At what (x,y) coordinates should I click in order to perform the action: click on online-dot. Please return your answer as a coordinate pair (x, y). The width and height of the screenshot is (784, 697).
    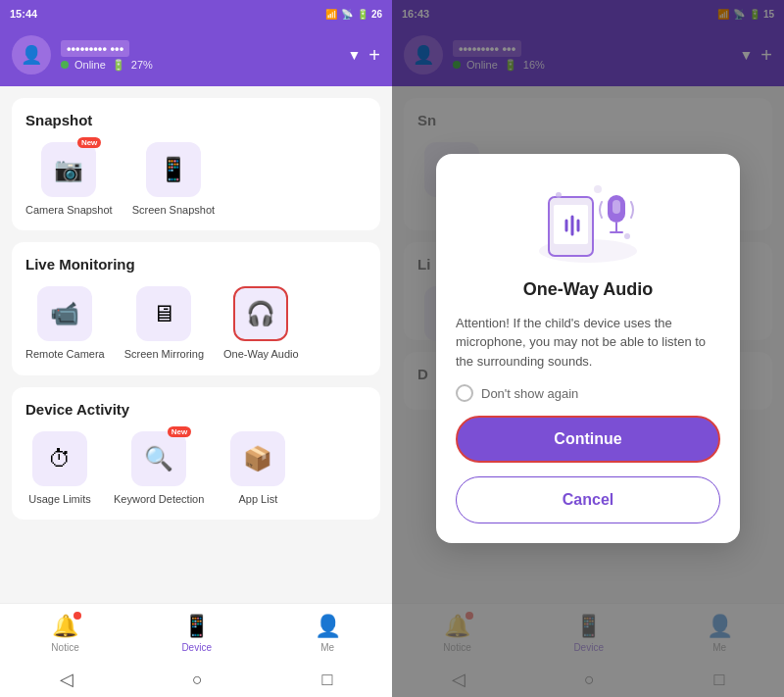
    Looking at the image, I should click on (65, 65).